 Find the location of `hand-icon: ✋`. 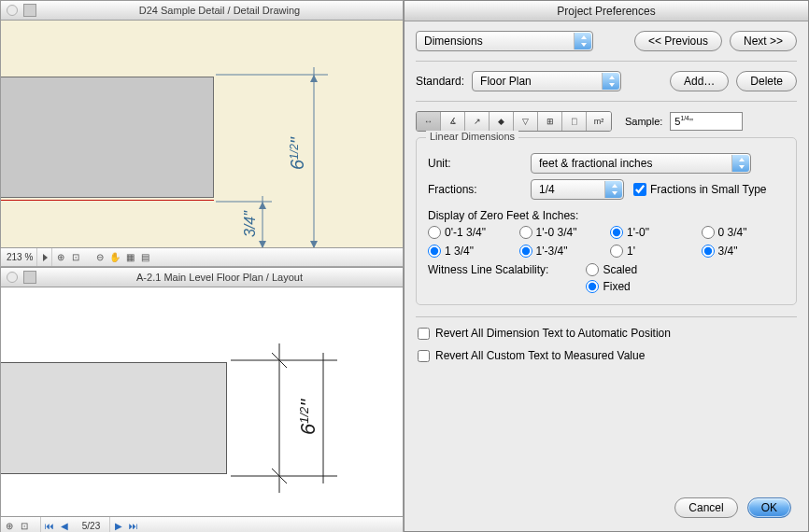

hand-icon: ✋ is located at coordinates (115, 258).